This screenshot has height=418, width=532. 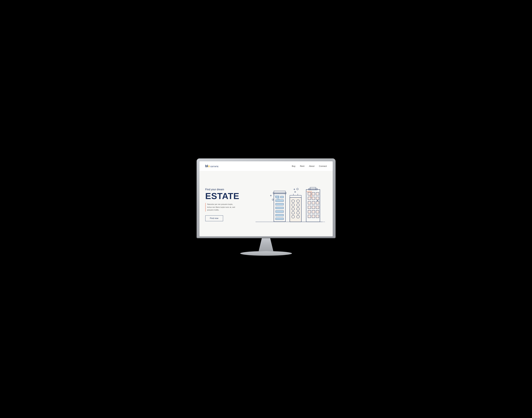 I want to click on nav-buy-link: Buy, so click(x=293, y=166).